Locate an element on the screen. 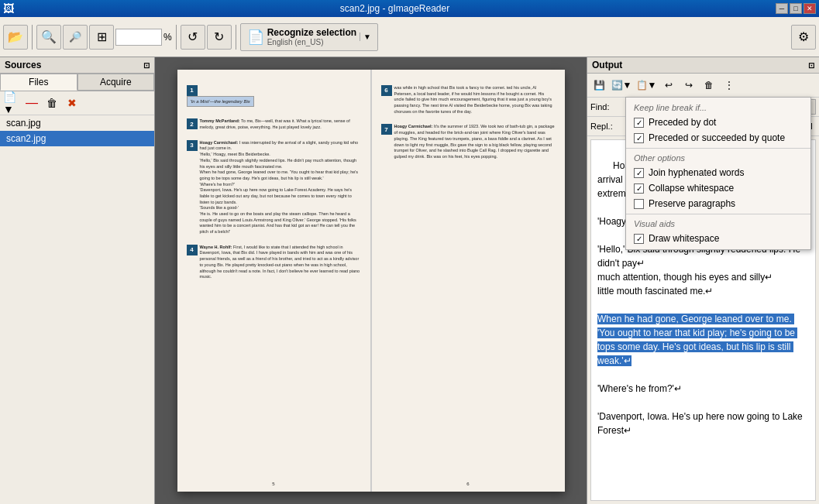  output-redo-button: ↪ is located at coordinates (689, 85).